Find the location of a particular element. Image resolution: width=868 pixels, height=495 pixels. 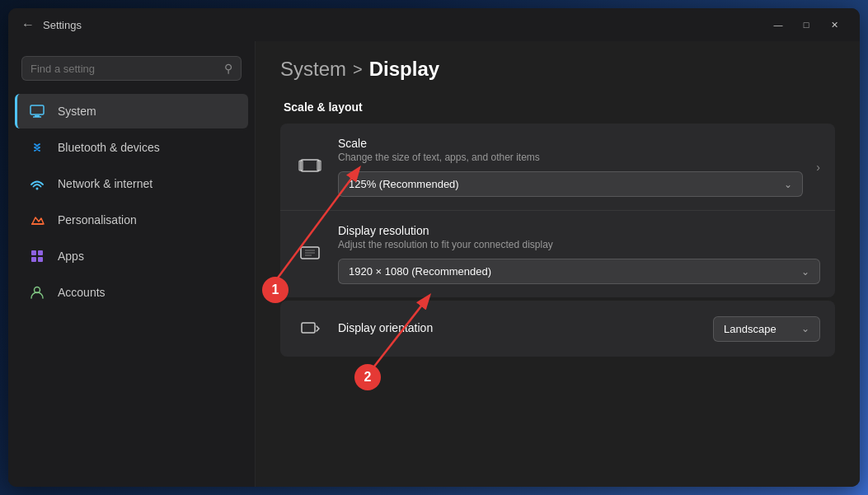

sidebar-label-network: Network & internet is located at coordinates (106, 184).